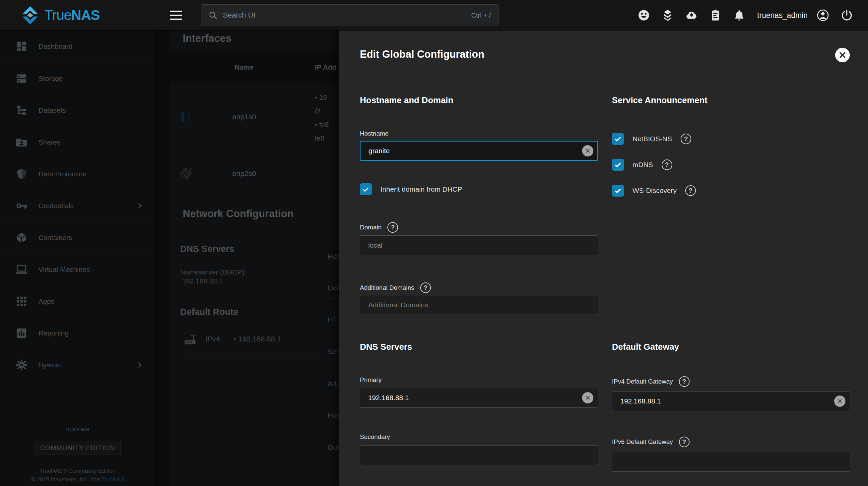  What do you see at coordinates (72, 15) in the screenshot?
I see `logo-text: TrueNAS` at bounding box center [72, 15].